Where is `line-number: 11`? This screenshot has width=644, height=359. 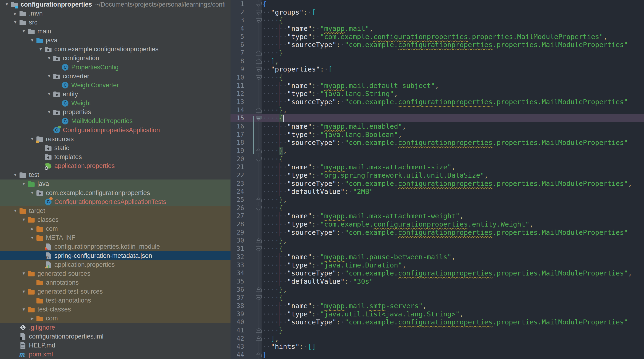
line-number: 11 is located at coordinates (238, 86).